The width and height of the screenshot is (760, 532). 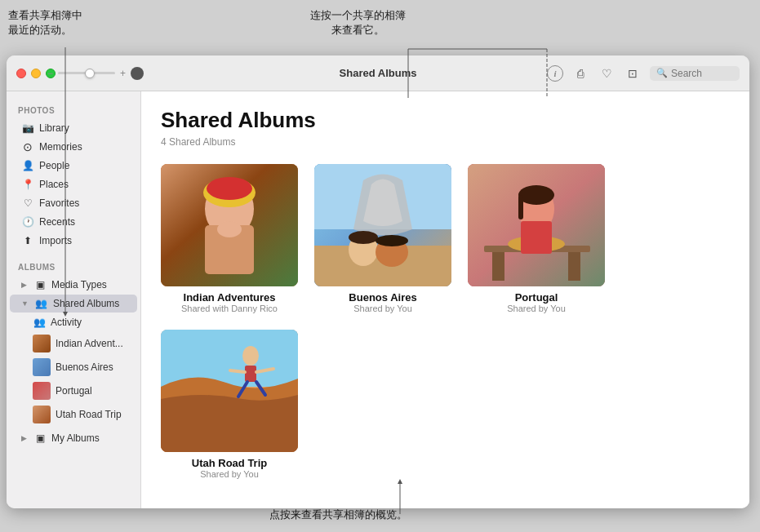 I want to click on sidebar-subitem-label: Activity, so click(x=66, y=322).